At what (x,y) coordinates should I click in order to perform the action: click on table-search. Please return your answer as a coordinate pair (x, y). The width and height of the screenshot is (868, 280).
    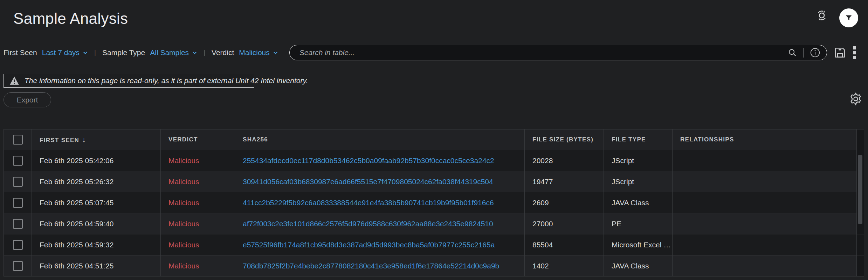
    Looking at the image, I should click on (558, 53).